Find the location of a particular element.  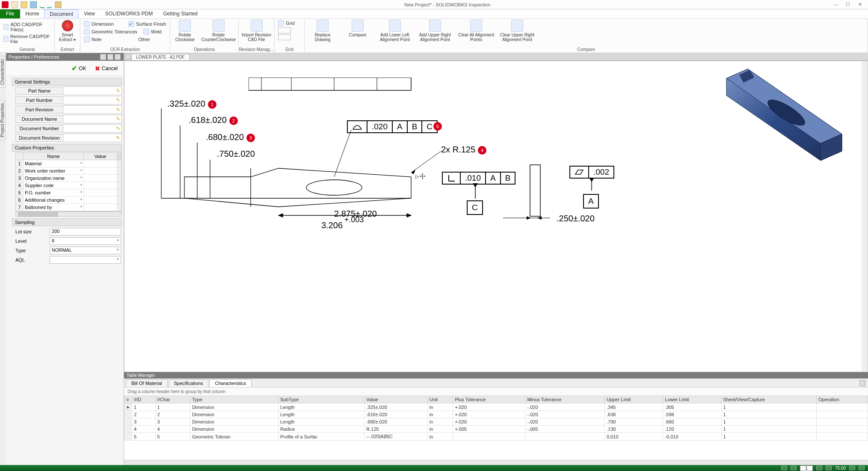

geometric-tol-button: Geometric Tolerances is located at coordinates (110, 32).